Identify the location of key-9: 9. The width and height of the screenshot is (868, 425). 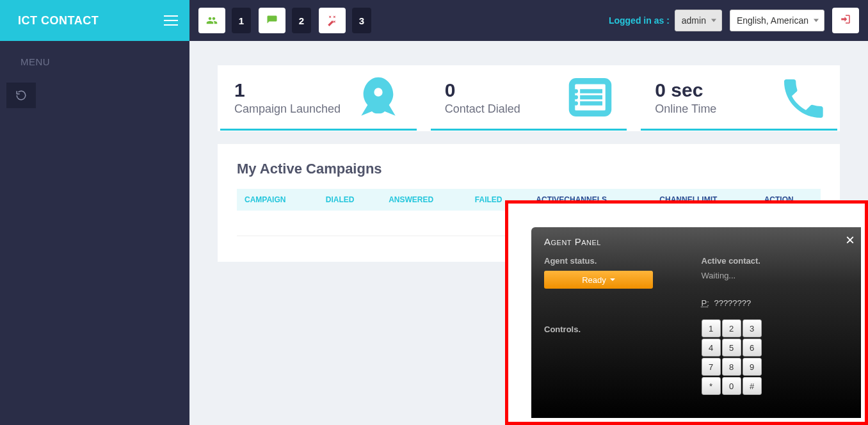
(752, 367).